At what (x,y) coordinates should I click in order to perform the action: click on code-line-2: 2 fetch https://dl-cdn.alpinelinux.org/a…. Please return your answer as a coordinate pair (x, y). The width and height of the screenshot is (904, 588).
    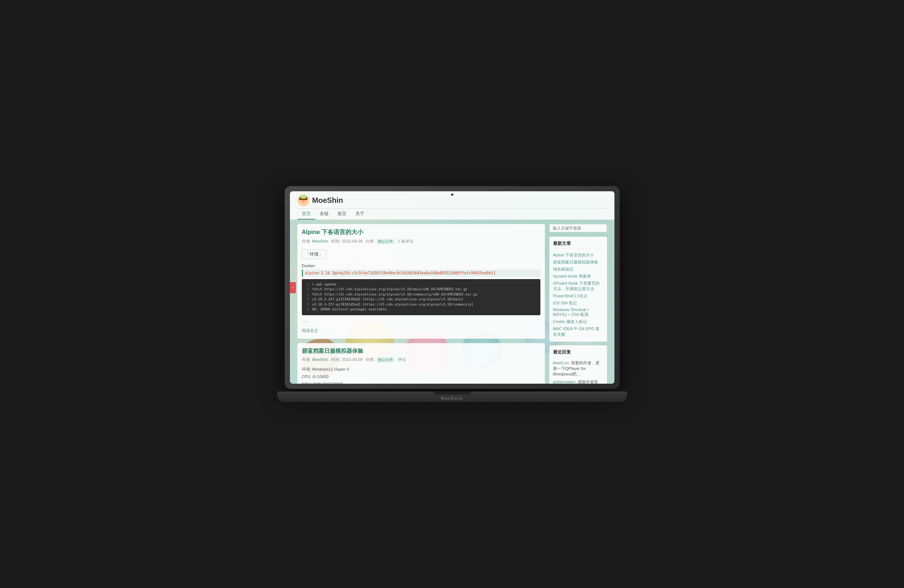
    Looking at the image, I should click on (421, 289).